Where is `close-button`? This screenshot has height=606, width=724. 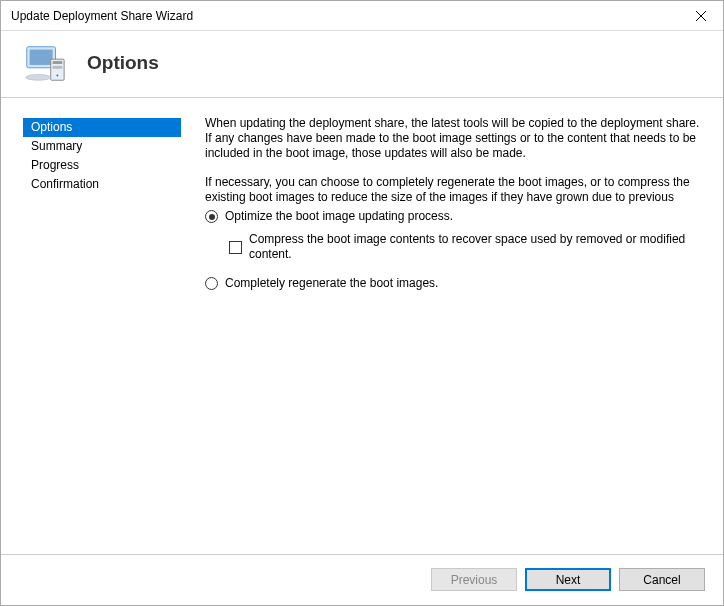
close-button is located at coordinates (700, 16).